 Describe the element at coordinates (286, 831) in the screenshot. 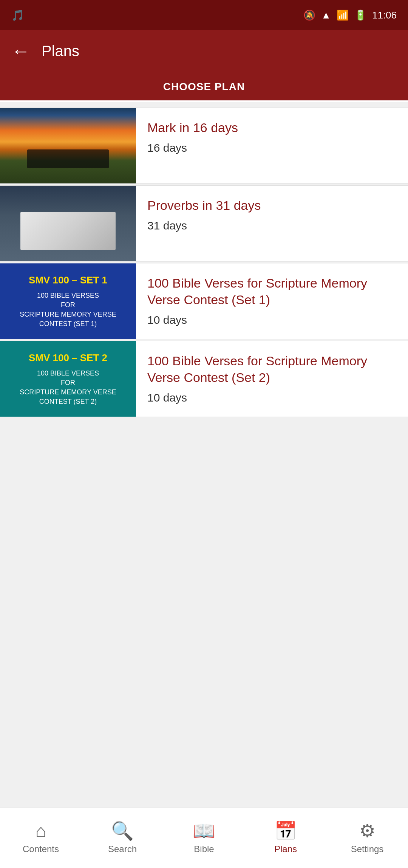

I see `plans-icon: 📅` at that location.